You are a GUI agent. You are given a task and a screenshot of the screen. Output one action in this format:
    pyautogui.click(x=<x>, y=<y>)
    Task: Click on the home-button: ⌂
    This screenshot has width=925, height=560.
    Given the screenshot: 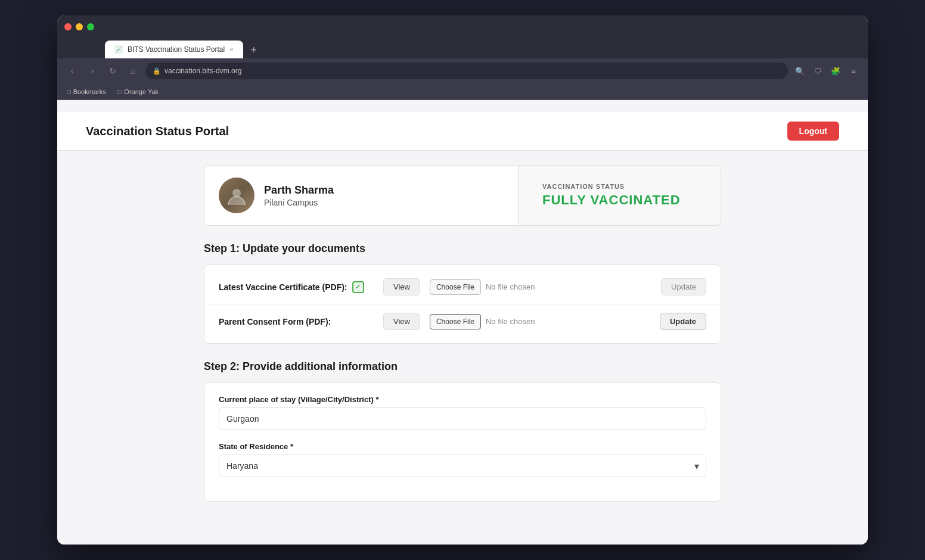 What is the action you would take?
    pyautogui.click(x=133, y=71)
    